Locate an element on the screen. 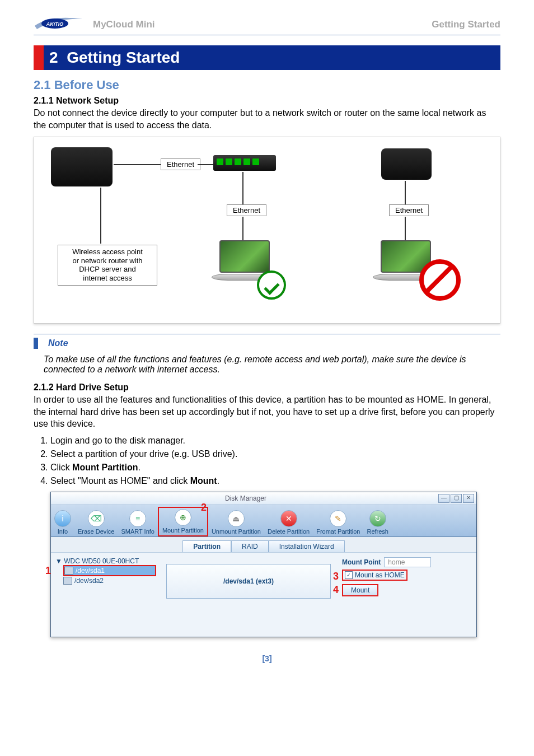 Image resolution: width=534 pixels, height=756 pixels. note-block: Note To make use of all the functions an… is located at coordinates (267, 354).